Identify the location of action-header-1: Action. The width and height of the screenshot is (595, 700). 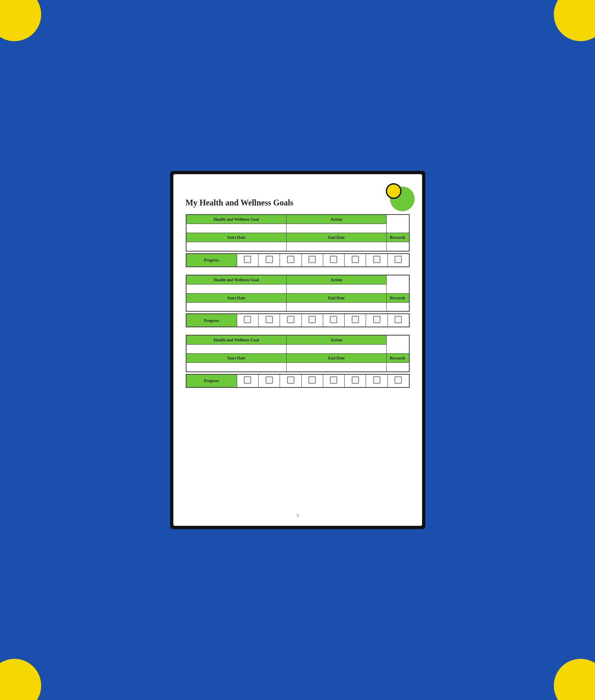
(336, 219).